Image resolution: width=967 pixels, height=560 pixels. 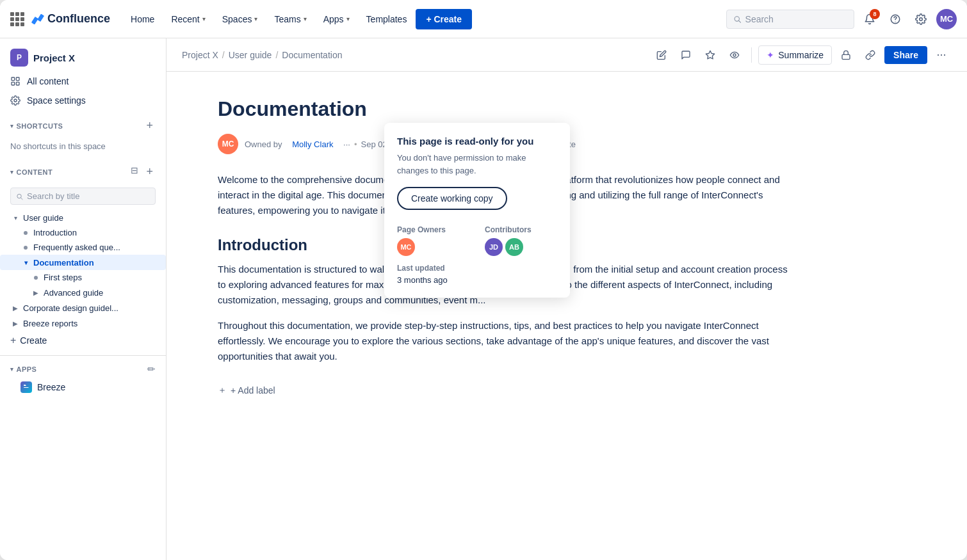 What do you see at coordinates (88, 196) in the screenshot?
I see `sidebar-search-input` at bounding box center [88, 196].